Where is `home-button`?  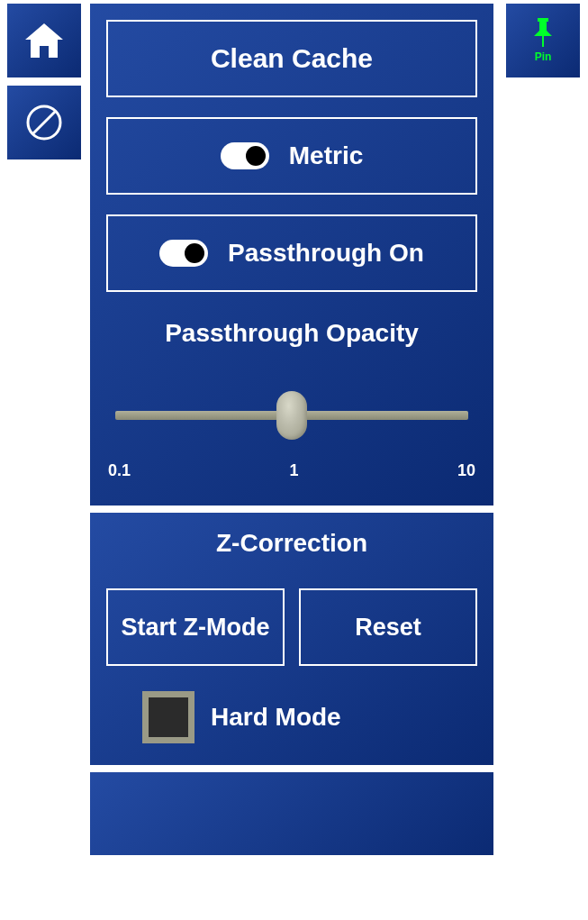 home-button is located at coordinates (44, 41).